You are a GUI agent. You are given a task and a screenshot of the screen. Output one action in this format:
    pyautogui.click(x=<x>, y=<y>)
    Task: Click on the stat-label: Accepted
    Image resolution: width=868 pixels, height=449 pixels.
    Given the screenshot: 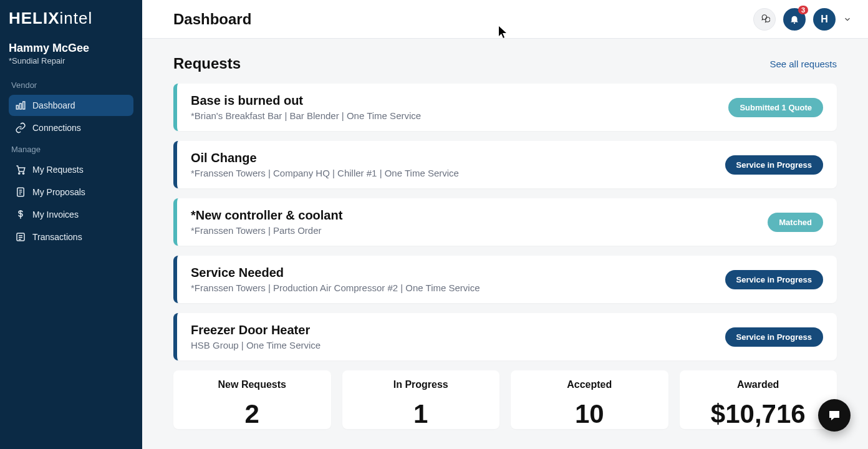 What is the action you would take?
    pyautogui.click(x=590, y=385)
    